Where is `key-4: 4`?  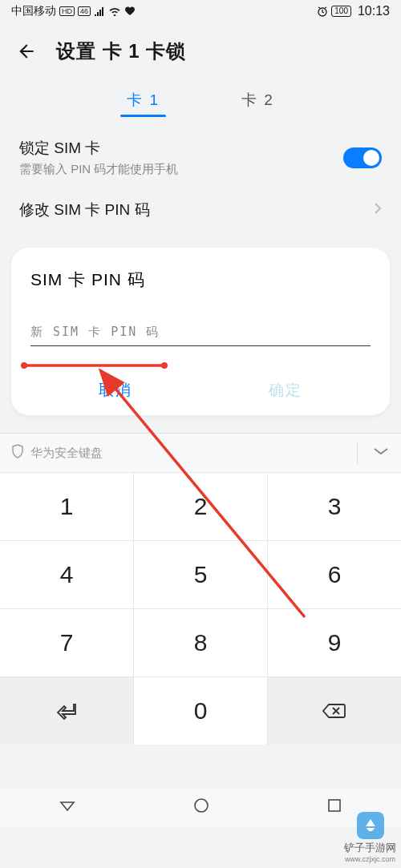
key-4: 4 is located at coordinates (67, 575).